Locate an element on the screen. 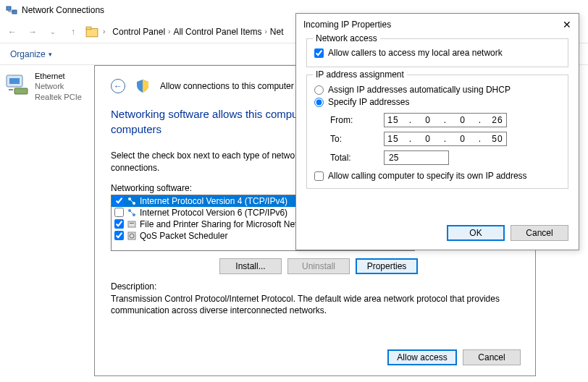  from-label: From: is located at coordinates (352, 120).